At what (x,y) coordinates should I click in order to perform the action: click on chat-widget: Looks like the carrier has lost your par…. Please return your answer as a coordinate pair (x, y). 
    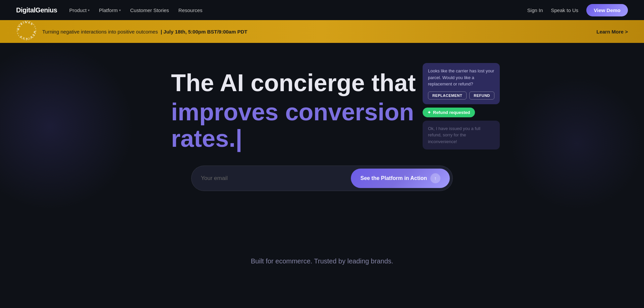
    Looking at the image, I should click on (461, 106).